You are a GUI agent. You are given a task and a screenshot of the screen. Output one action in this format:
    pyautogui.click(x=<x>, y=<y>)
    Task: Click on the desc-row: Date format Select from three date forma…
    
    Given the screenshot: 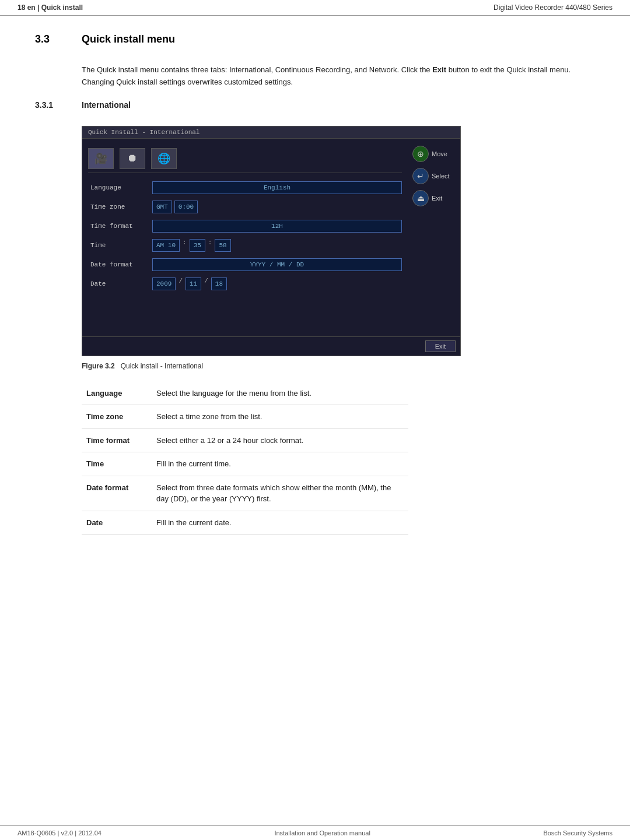 What is the action you would take?
    pyautogui.click(x=245, y=493)
    